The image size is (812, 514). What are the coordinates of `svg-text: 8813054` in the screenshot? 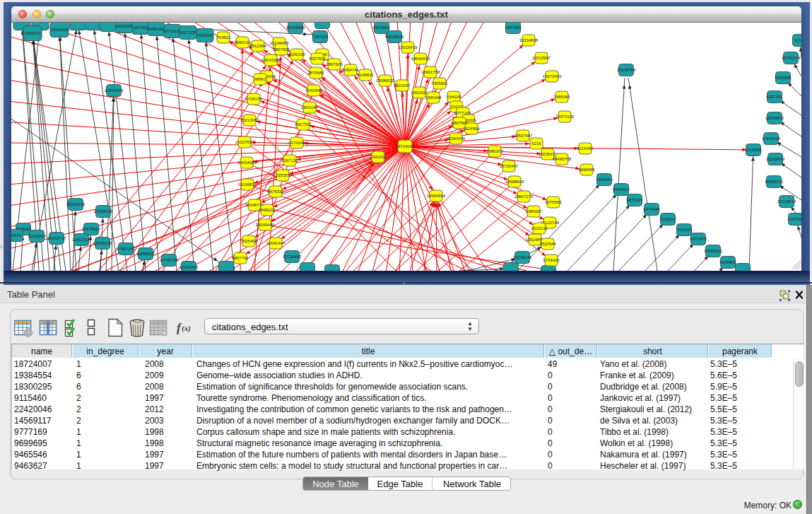 It's located at (382, 28).